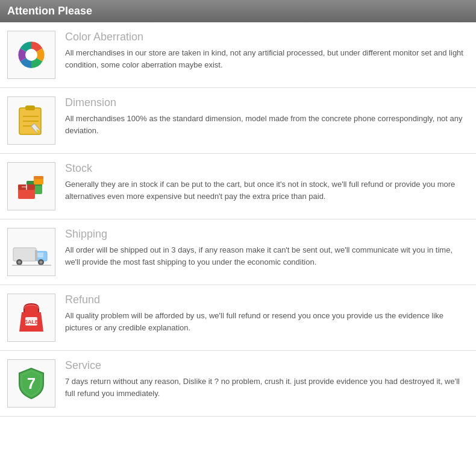  Describe the element at coordinates (49, 11) in the screenshot. I see `header-title: Attention Please` at that location.